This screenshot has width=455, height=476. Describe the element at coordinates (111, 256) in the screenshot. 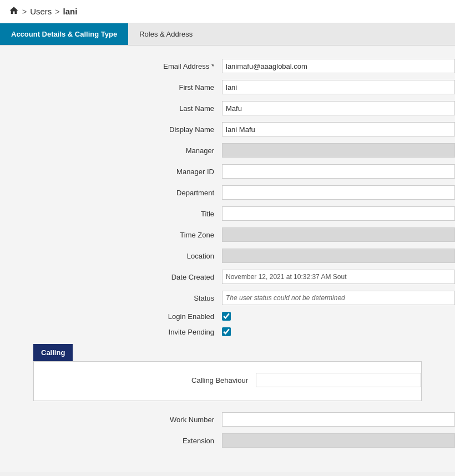

I see `location-label: Location` at that location.